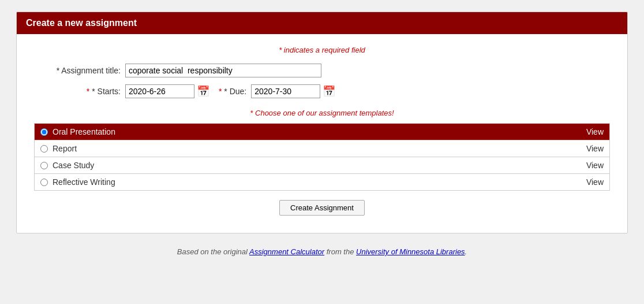 The height and width of the screenshot is (304, 644). What do you see at coordinates (44, 183) in the screenshot?
I see `template-radio-reflective-writing` at bounding box center [44, 183].